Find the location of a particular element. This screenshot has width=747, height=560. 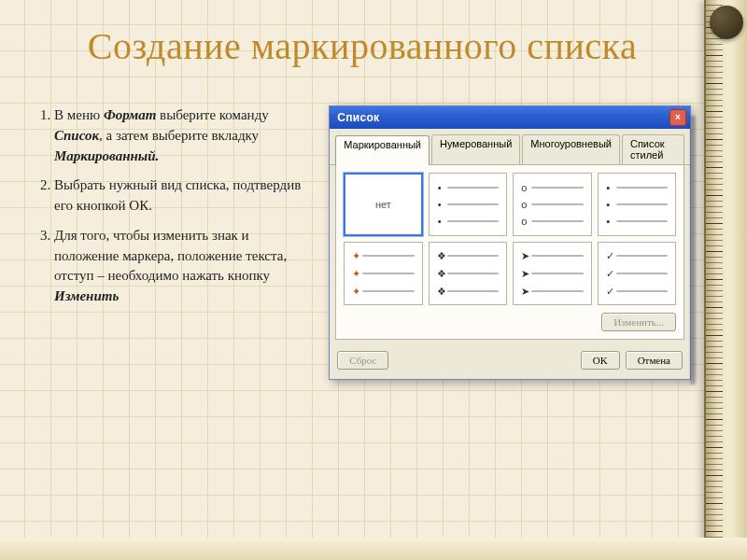

tab-label: Многоуровневый is located at coordinates (571, 144).